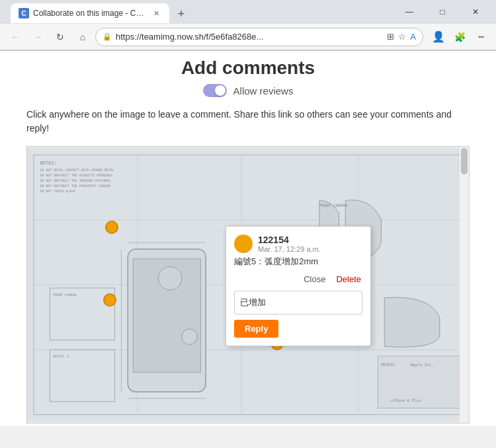 Image resolution: width=496 pixels, height=448 pixels. What do you see at coordinates (15, 37) in the screenshot?
I see `back-button: ←` at bounding box center [15, 37].